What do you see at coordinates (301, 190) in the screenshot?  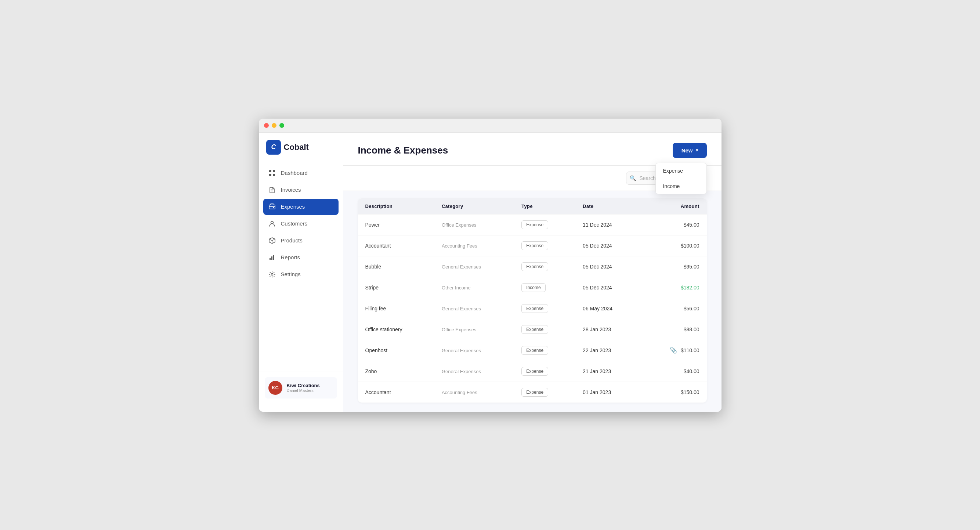 I see `sidebar-item-invoices: Invoices` at bounding box center [301, 190].